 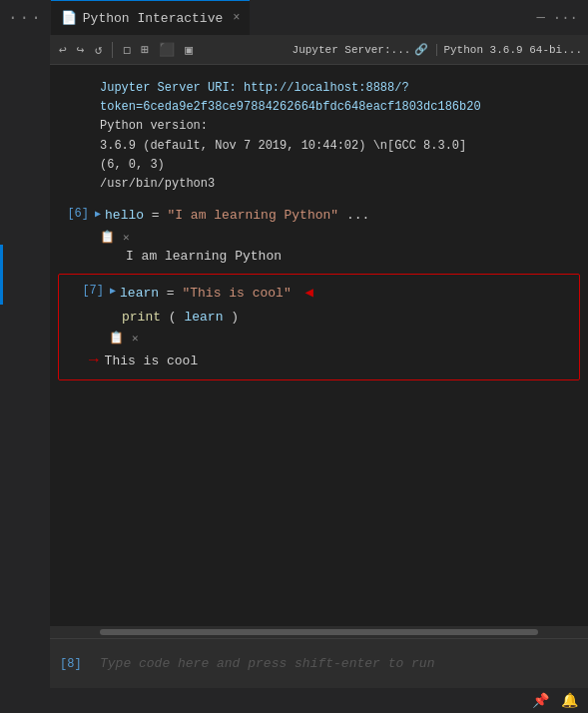 What do you see at coordinates (94, 360) in the screenshot?
I see `cell-7-output-red-arrow: →` at bounding box center [94, 360].